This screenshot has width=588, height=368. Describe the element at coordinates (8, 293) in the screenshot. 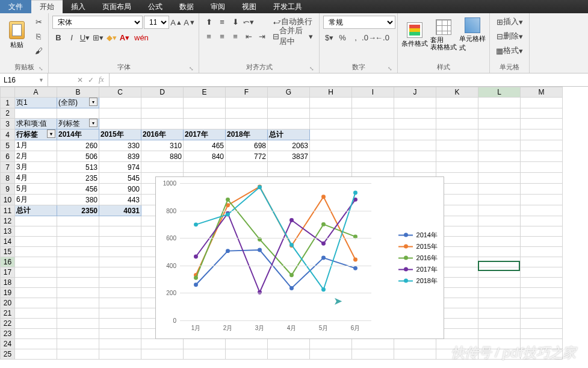

I see `row-header: 19` at that location.